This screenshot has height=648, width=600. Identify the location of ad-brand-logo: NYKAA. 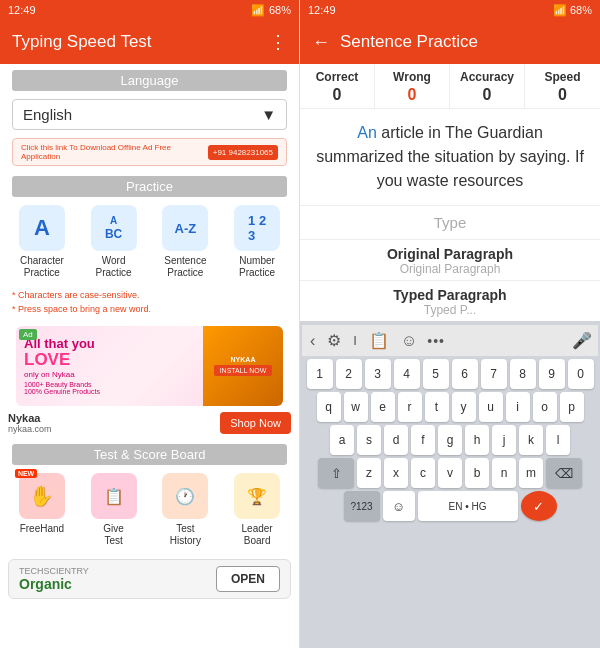
(244, 360).